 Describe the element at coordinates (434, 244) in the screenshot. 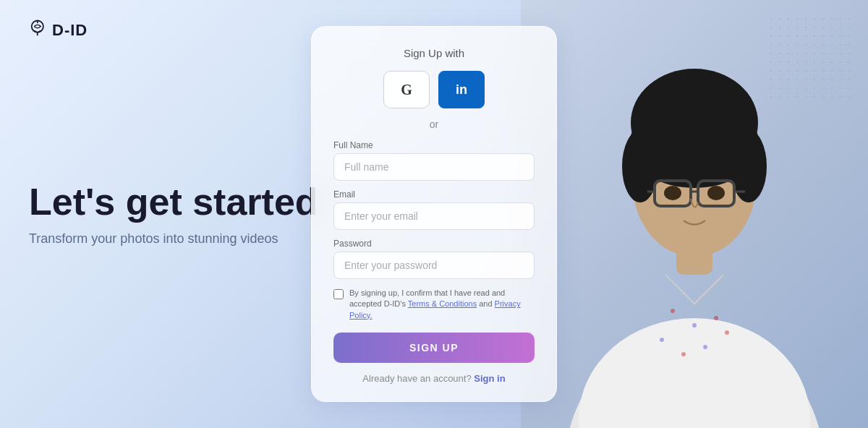

I see `password-label: Password` at that location.